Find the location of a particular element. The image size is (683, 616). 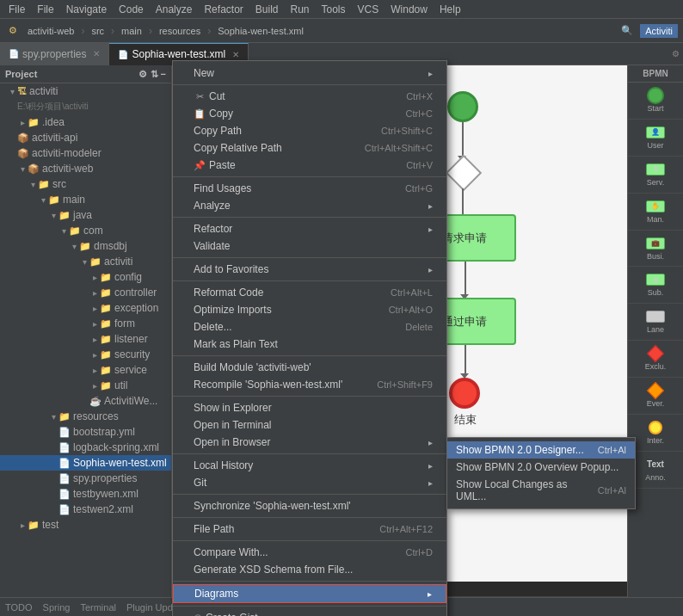

menu-window: Window is located at coordinates (409, 9).